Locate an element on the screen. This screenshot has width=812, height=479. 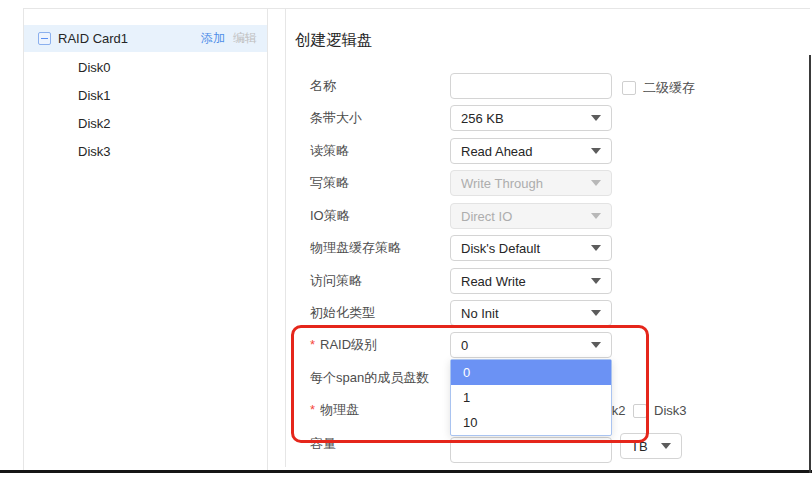
sidebar-item-disk1: Disk1 is located at coordinates (146, 95).